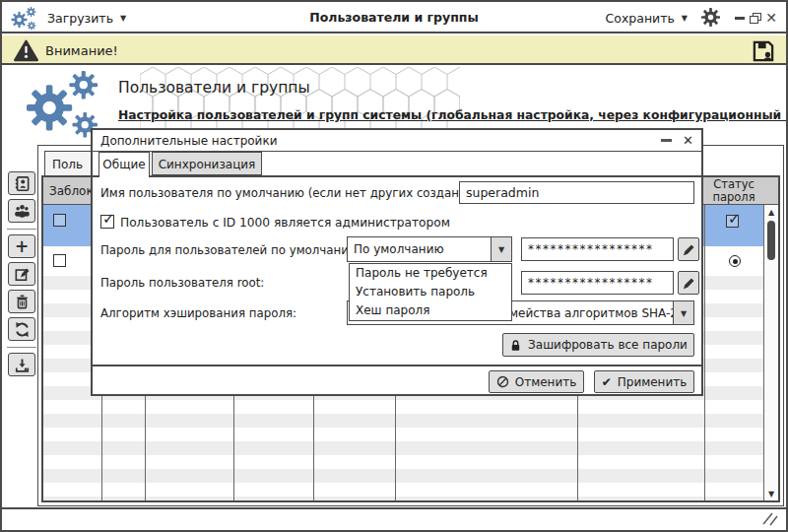  What do you see at coordinates (107, 222) in the screenshot?
I see `admin-id1000-checkbox-checked: ✓` at bounding box center [107, 222].